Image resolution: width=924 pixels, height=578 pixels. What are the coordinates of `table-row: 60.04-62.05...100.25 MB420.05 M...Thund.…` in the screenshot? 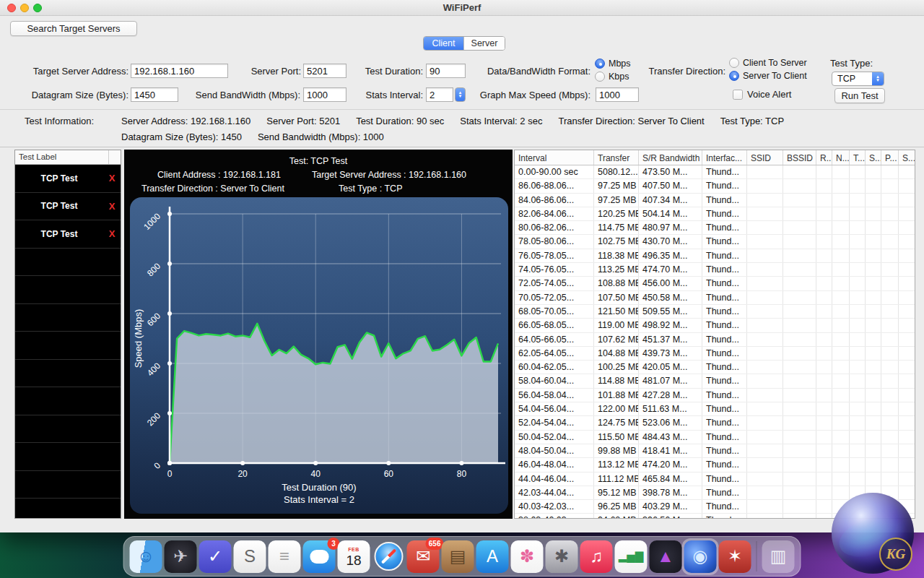 It's located at (715, 367).